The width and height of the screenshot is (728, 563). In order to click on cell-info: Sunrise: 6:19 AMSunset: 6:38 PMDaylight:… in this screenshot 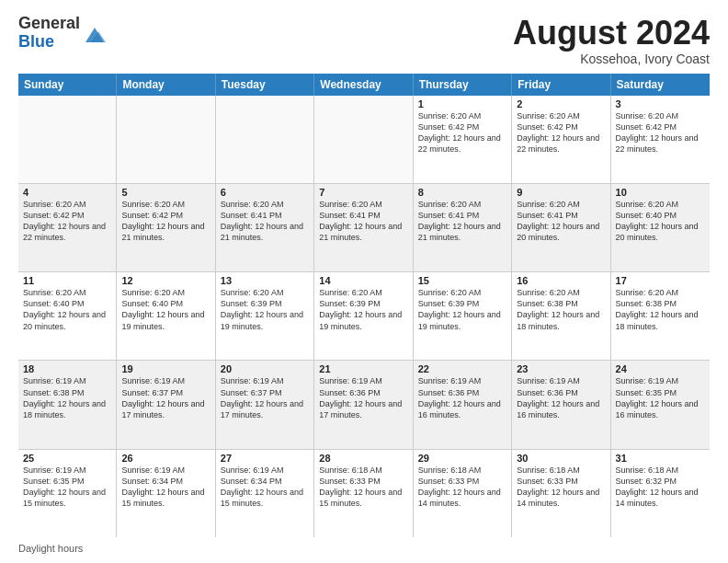, I will do `click(67, 397)`.